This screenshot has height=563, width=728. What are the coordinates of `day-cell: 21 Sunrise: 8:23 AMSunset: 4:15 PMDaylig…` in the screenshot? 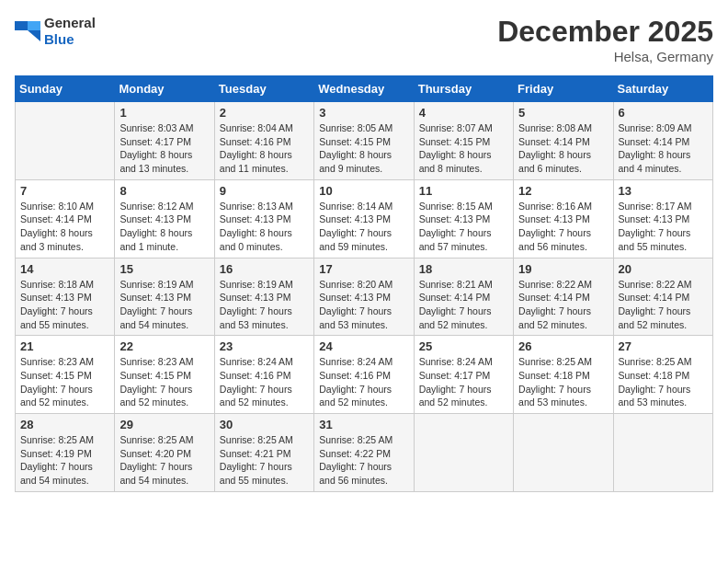 It's located at (65, 375).